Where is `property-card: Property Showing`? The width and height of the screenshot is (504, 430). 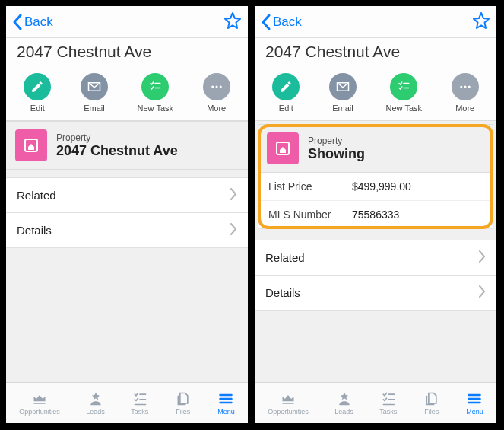 property-card: Property Showing is located at coordinates (376, 148).